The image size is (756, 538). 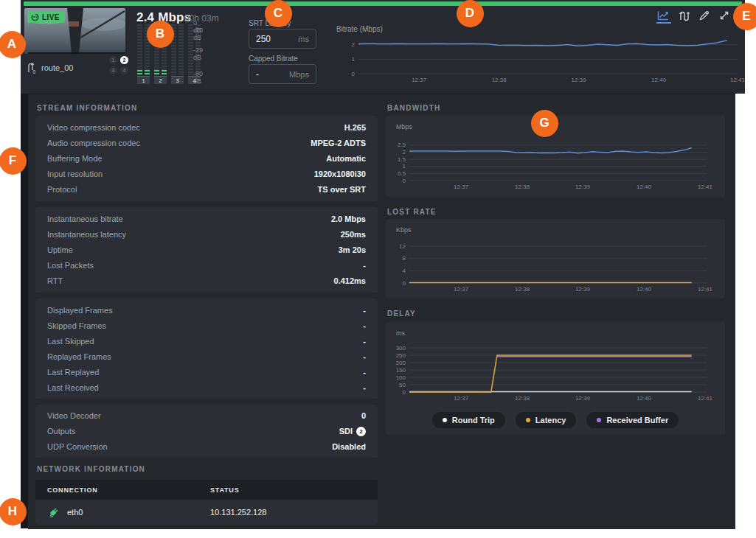 What do you see at coordinates (207, 310) in the screenshot?
I see `info-row: Displayed Frames-` at bounding box center [207, 310].